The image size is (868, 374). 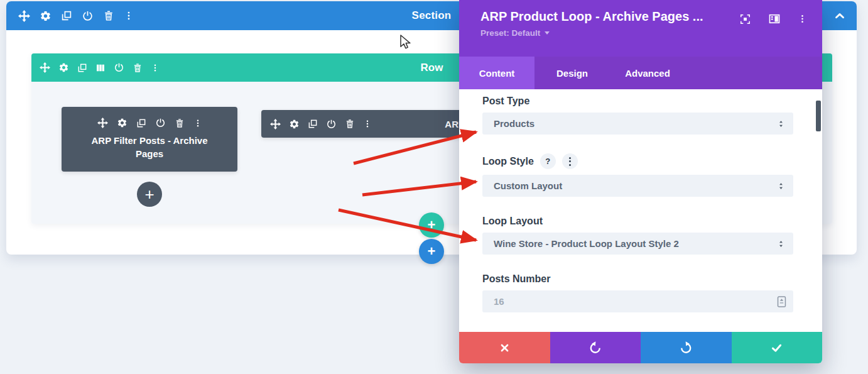 I want to click on loop-layout-value: Wine Store - Product Loop Layout Style 2, so click(x=587, y=244).